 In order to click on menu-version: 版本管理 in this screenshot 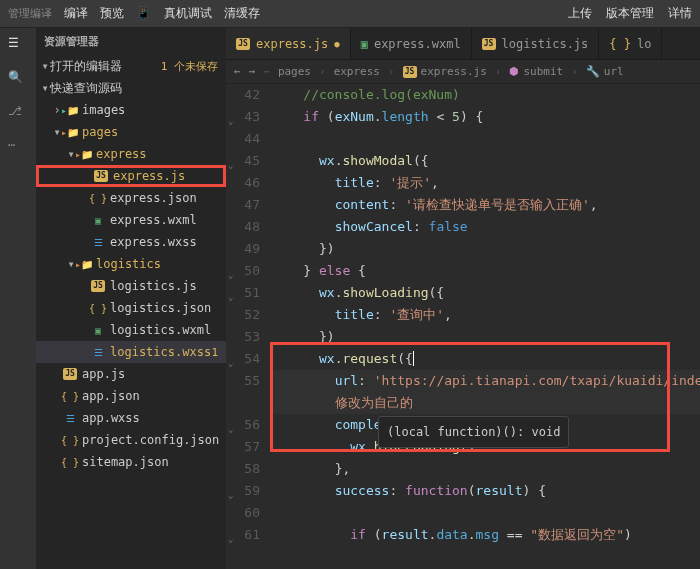, I will do `click(630, 14)`.